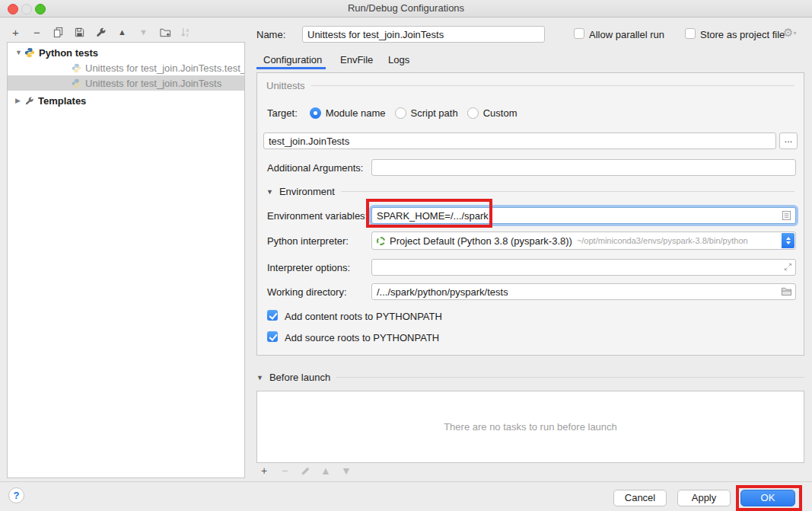 The height and width of the screenshot is (511, 812). I want to click on tree-item-label: Unittests for test_join.JoinTests, so click(154, 84).